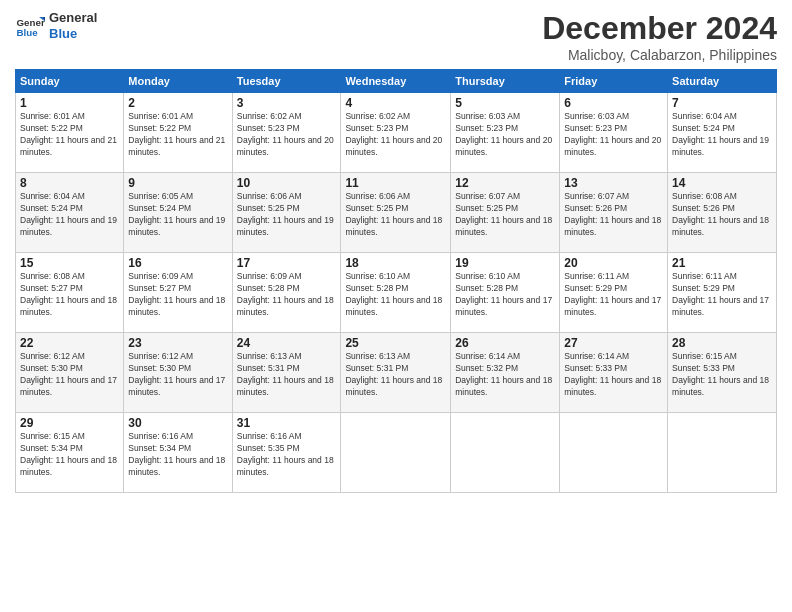 This screenshot has height=612, width=792. Describe the element at coordinates (287, 295) in the screenshot. I see `day-info: Sunrise: 6:09 AM Sunset: 5:28 PM Dayligh…` at that location.